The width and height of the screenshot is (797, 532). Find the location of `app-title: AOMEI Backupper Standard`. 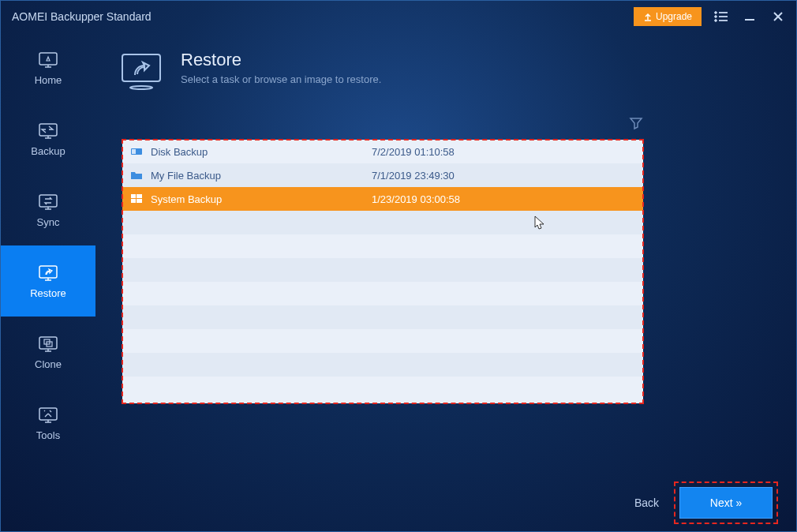

app-title: AOMEI Backupper Standard is located at coordinates (323, 17).